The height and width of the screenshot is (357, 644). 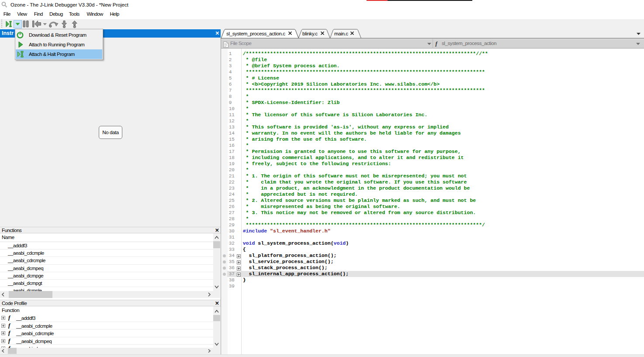 I want to click on svg-text: blinky.c, so click(x=310, y=34).